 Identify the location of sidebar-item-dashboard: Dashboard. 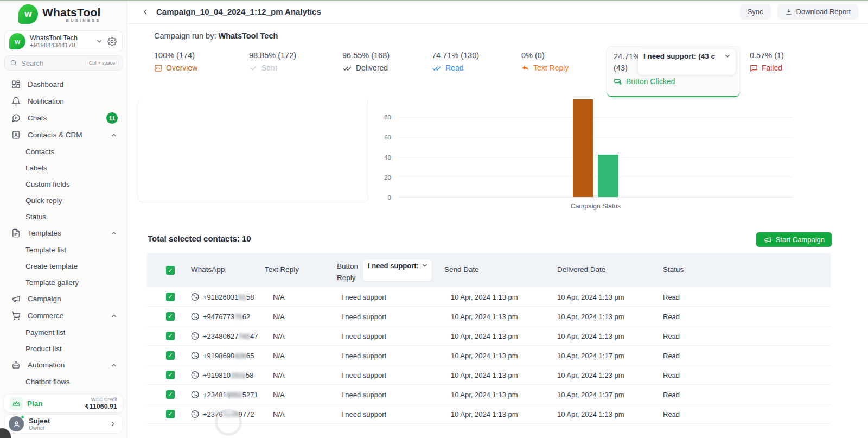
(63, 85).